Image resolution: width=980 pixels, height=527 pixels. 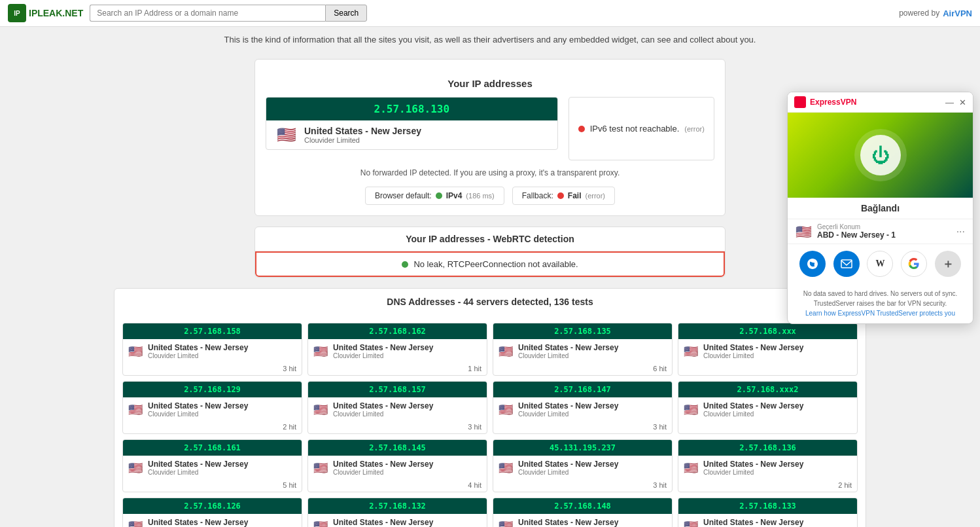 What do you see at coordinates (826, 102) in the screenshot?
I see `evpn-logo: ExpressVPN` at bounding box center [826, 102].